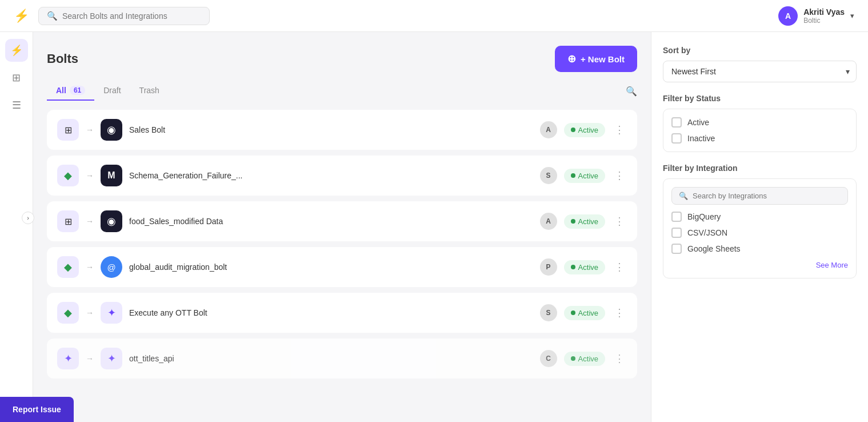 This screenshot has width=868, height=422. Describe the element at coordinates (824, 12) in the screenshot. I see `user-name: Akriti Vyas` at that location.